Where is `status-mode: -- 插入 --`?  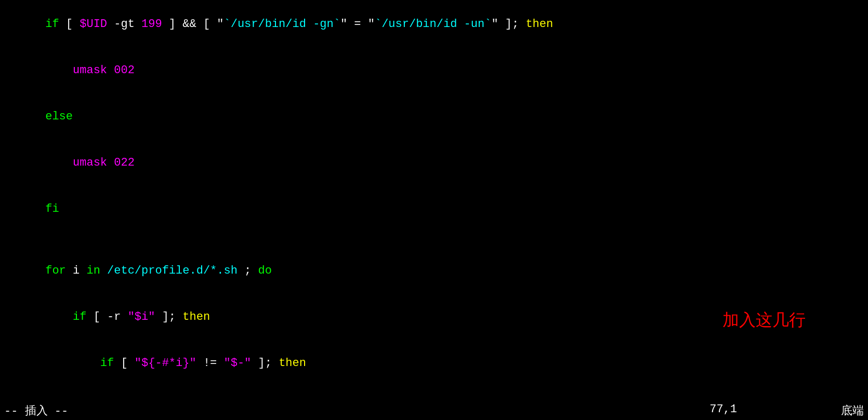 status-mode: -- 插入 -- is located at coordinates (36, 411).